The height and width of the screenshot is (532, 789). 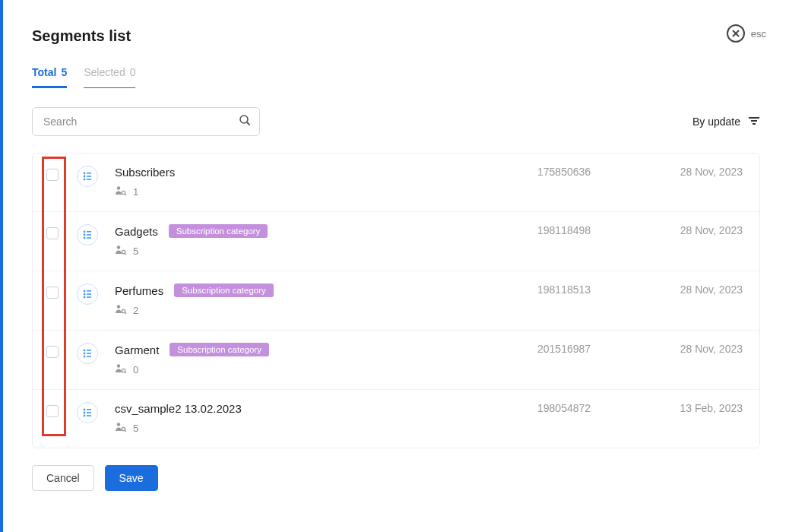 I want to click on segment-id: 198118513, so click(x=583, y=290).